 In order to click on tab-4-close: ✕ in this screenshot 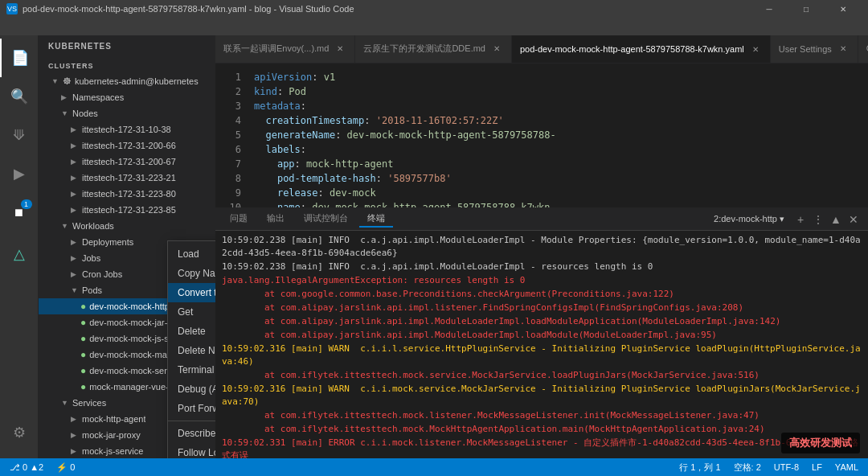, I will do `click(843, 49)`.